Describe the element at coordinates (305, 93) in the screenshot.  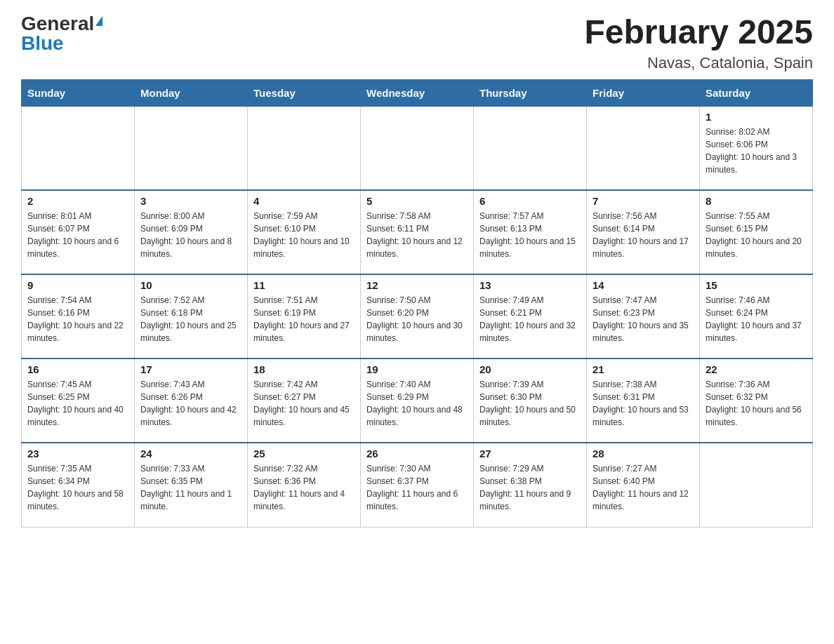
I see `weekday-header-tuesday: Tuesday` at that location.